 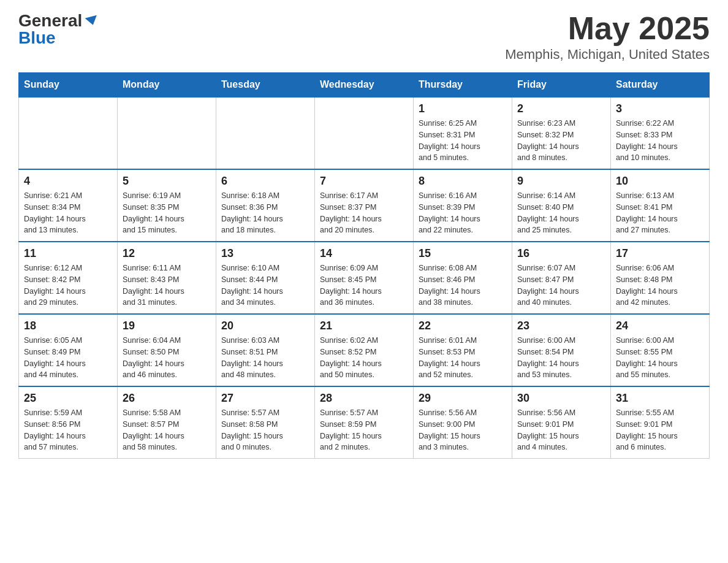 I want to click on calendar-cell-15: 15Sunrise: 6:08 AM Sunset: 8:46 PM Dayli…, so click(x=463, y=278).